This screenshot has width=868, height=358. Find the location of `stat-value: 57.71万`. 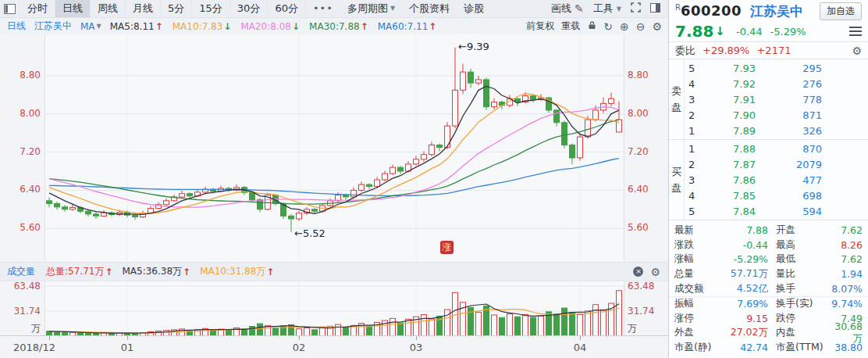

stat-value: 57.71万 is located at coordinates (743, 274).